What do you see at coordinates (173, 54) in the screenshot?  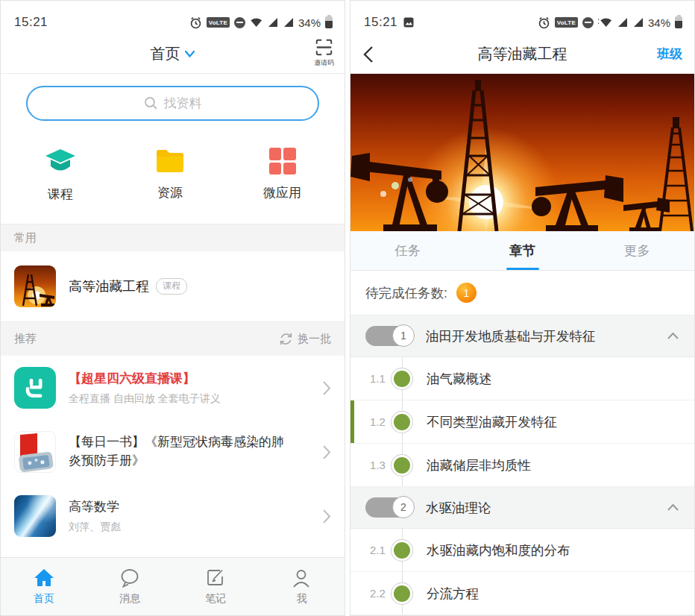 I see `home-title-dropdown: 首页` at bounding box center [173, 54].